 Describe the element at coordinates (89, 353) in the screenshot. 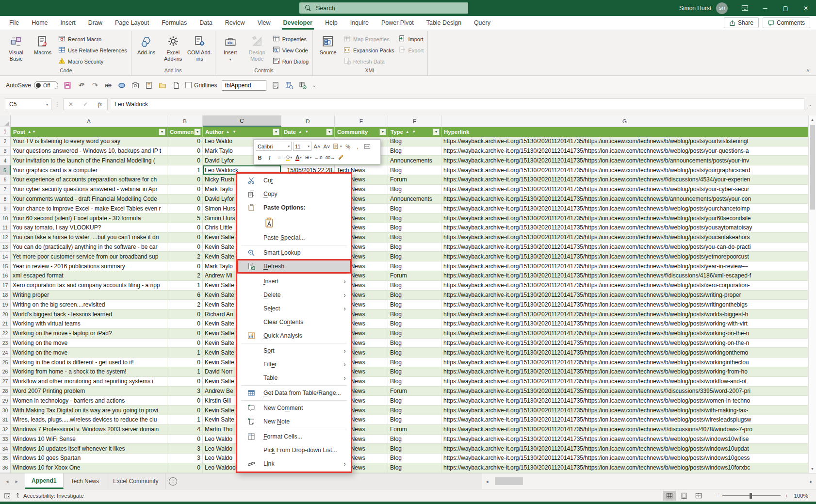

I see `cell-A24: Working on the move` at that location.